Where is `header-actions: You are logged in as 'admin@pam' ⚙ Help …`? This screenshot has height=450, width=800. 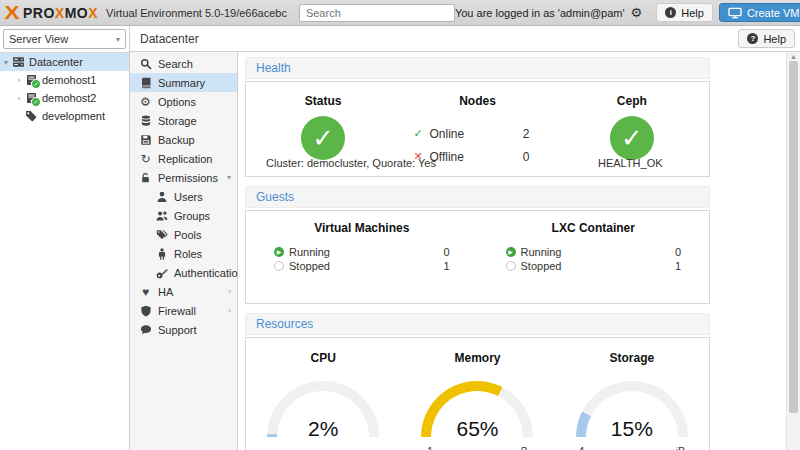
header-actions: You are logged in as 'admin@pam' ⚙ Help … is located at coordinates (628, 12).